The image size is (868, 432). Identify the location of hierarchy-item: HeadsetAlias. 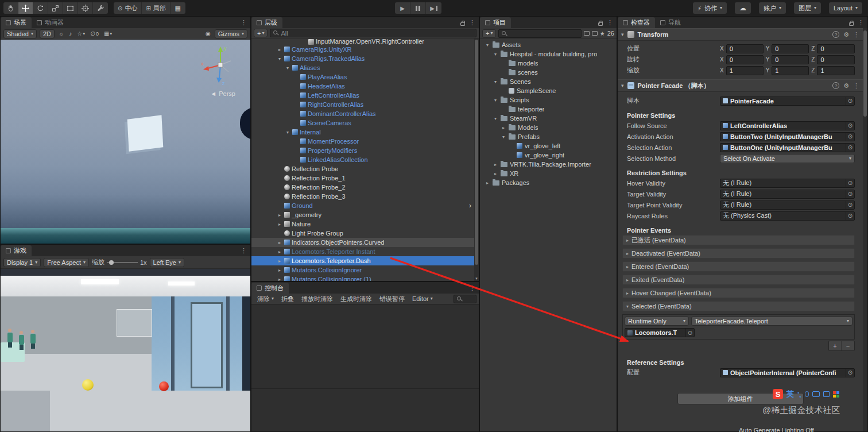
(363, 86).